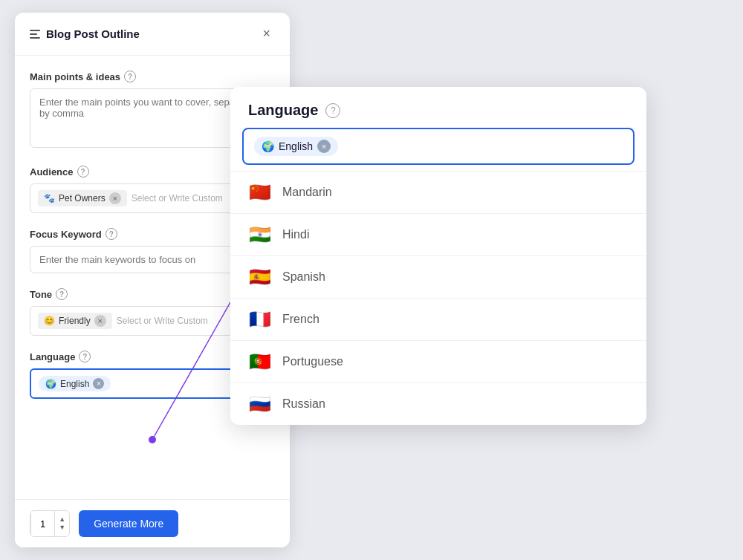 The image size is (743, 560). Describe the element at coordinates (93, 34) in the screenshot. I see `panel-title: Blog Post Outline` at that location.